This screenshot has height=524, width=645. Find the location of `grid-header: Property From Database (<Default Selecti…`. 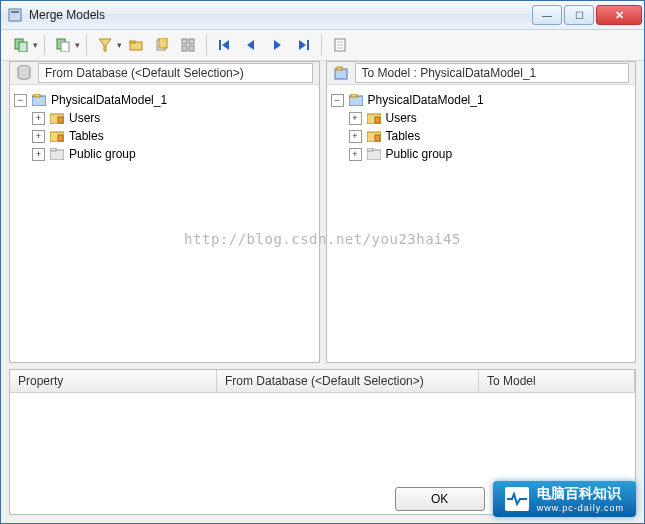

grid-header: Property From Database (<Default Selecti… is located at coordinates (322, 382).